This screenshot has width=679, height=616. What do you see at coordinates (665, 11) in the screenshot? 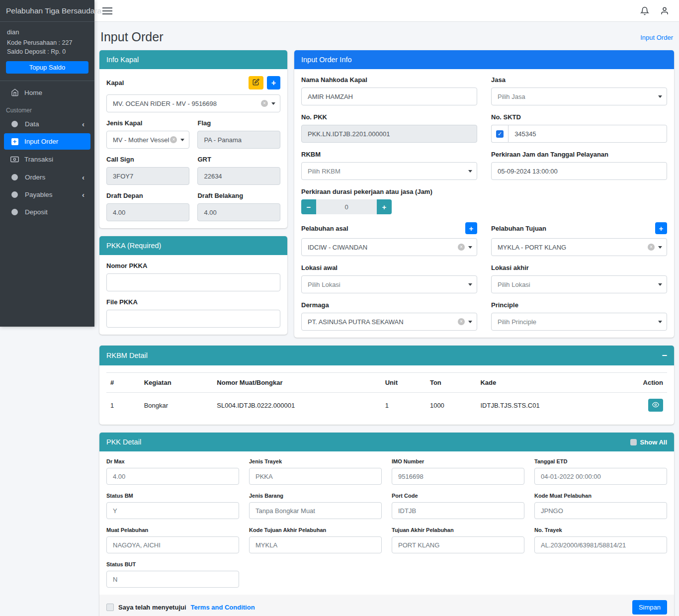
I see `user-profile-icon` at bounding box center [665, 11].